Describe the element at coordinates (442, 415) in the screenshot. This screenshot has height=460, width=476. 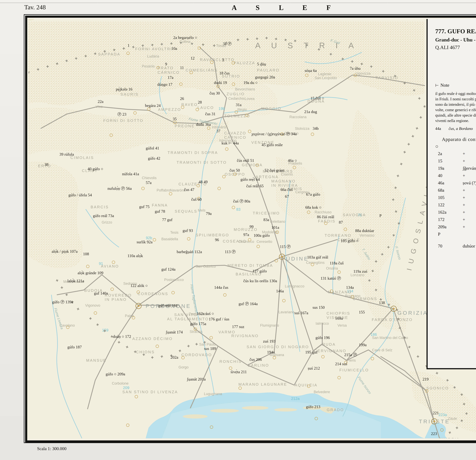
I see `reference-number: 223a` at that location.